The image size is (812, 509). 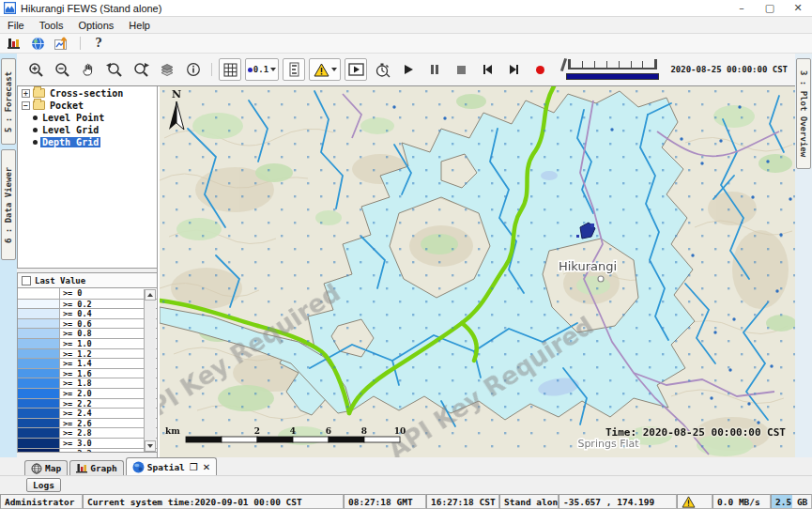 I want to click on tree-item-level-point: Level Point, so click(x=87, y=117).